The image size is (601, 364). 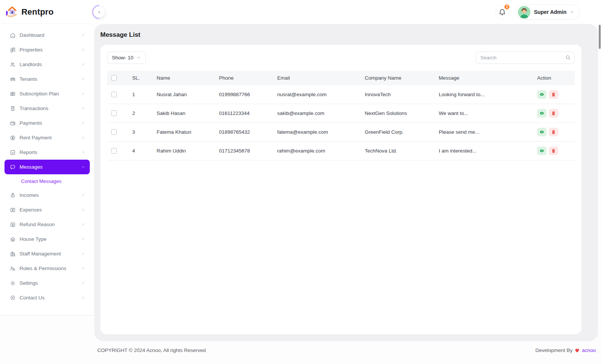 I want to click on chevron-left-icon, so click(x=99, y=12).